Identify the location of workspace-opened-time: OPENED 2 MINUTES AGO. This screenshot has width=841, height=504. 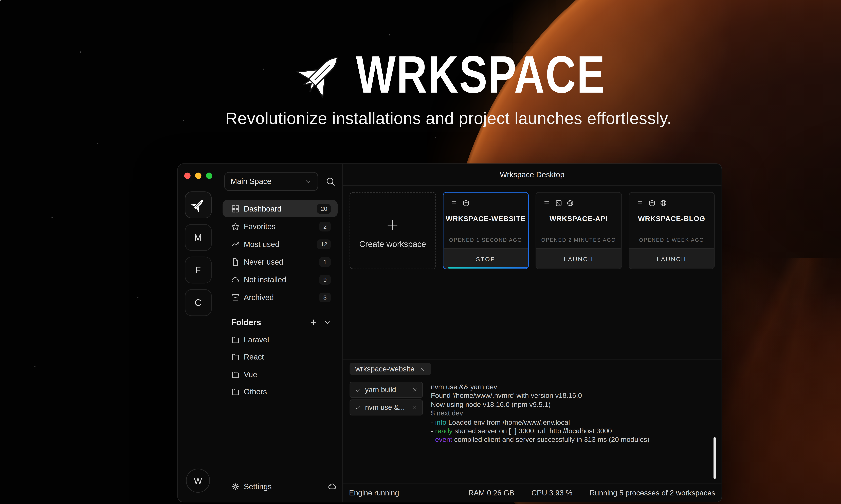
(579, 240).